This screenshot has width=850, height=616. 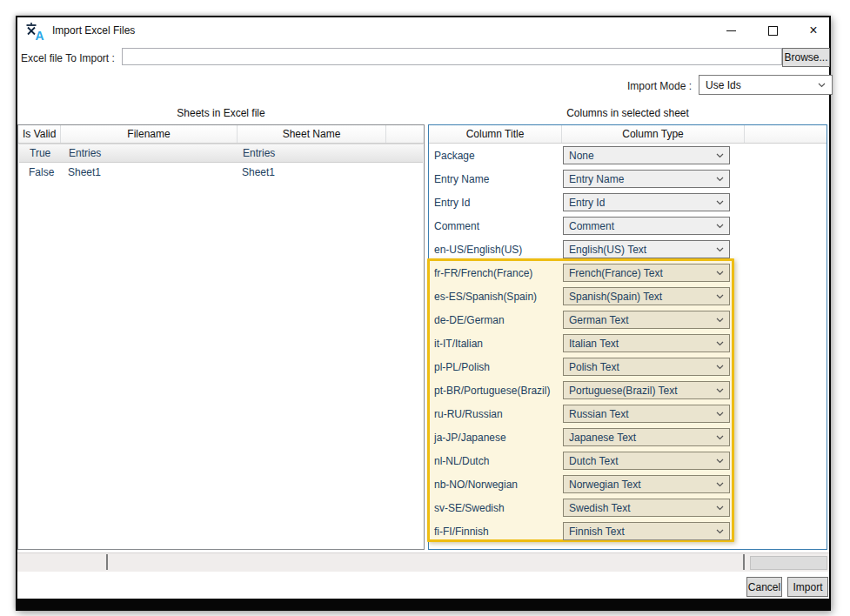 What do you see at coordinates (496, 134) in the screenshot?
I see `header-column-title: Column Title` at bounding box center [496, 134].